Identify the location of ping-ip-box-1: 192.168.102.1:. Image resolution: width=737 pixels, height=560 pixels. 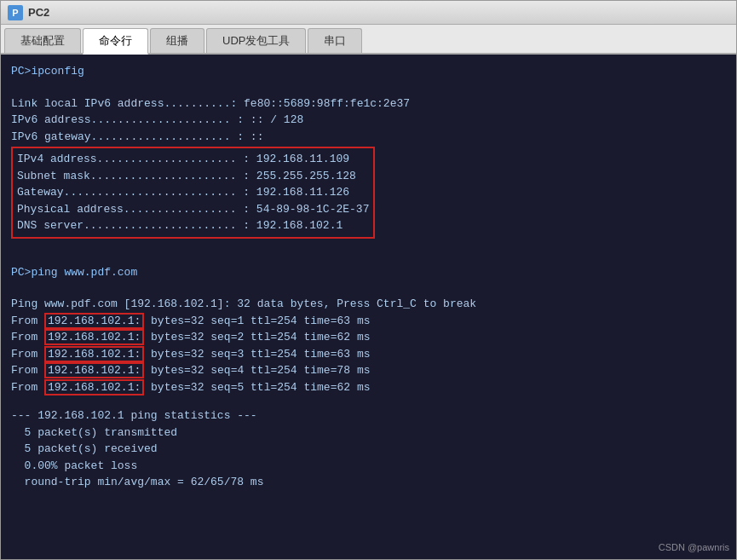
(94, 320).